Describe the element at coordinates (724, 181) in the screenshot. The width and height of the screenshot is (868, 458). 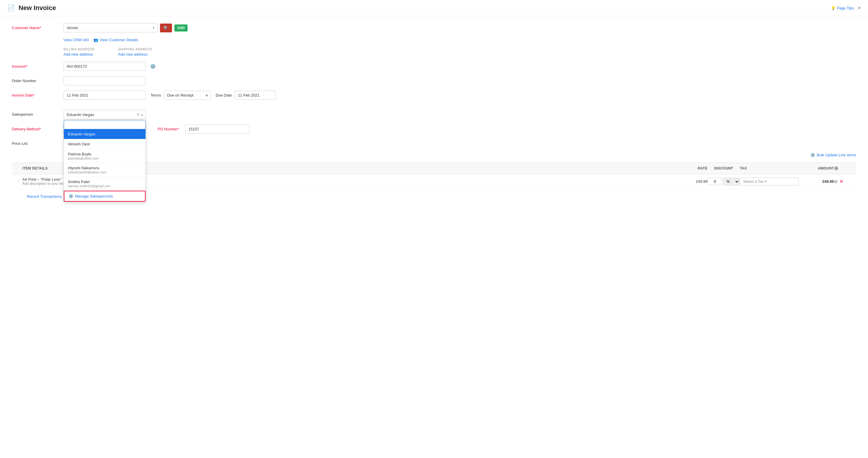
I see `discount-controls: % Flat` at that location.